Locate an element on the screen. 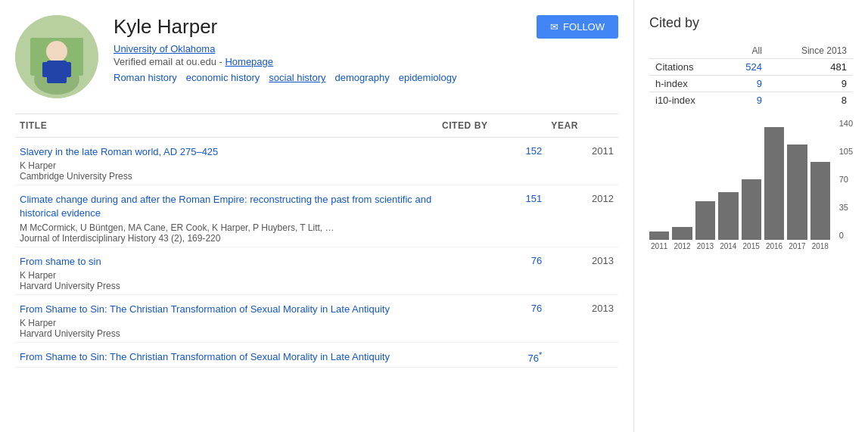  stat-since: 481 is located at coordinates (810, 67).